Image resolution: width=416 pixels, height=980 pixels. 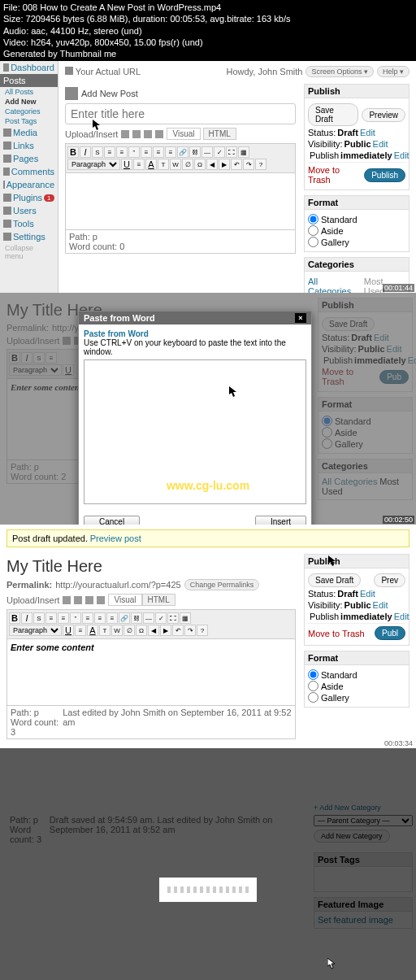 What do you see at coordinates (301, 318) in the screenshot?
I see `close-button: ×` at bounding box center [301, 318].